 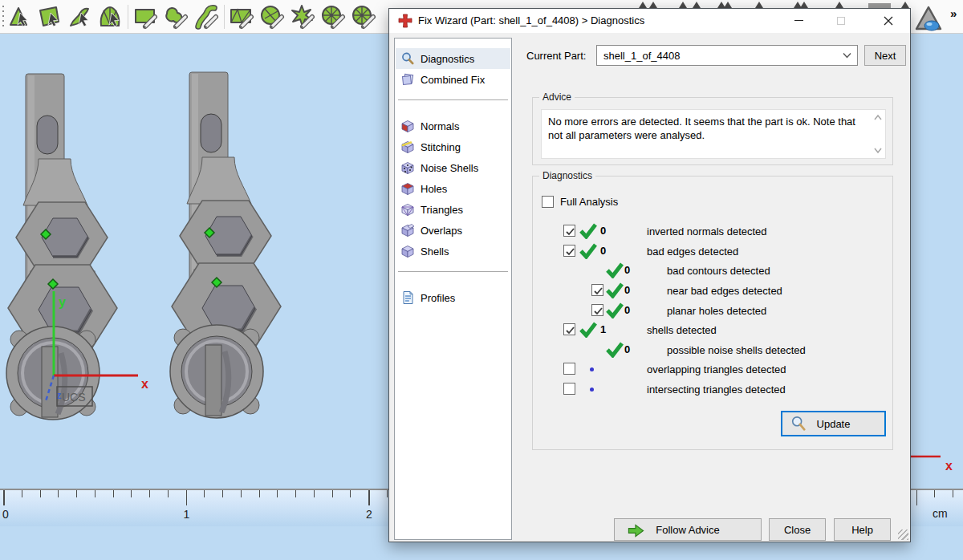 I want to click on full-analysis-checkbox, so click(x=547, y=202).